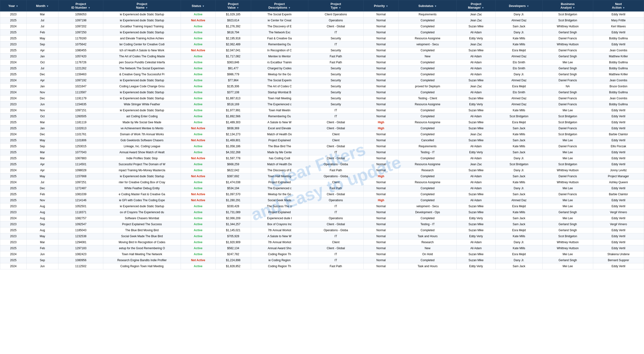 The width and height of the screenshot is (644, 354). What do you see at coordinates (428, 6) in the screenshot?
I see `col-header-substatus: Substatus▼` at bounding box center [428, 6].